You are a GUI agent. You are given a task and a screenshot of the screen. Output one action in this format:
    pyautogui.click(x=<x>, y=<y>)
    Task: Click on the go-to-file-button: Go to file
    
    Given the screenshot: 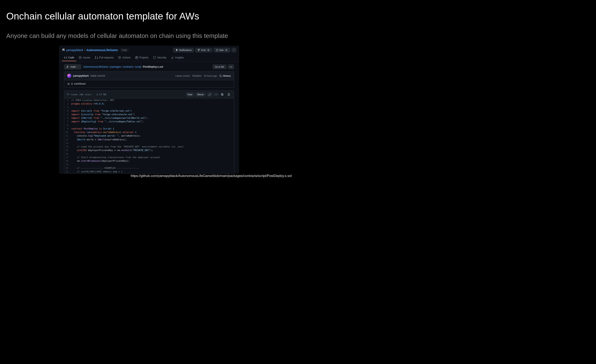 What is the action you would take?
    pyautogui.click(x=220, y=67)
    